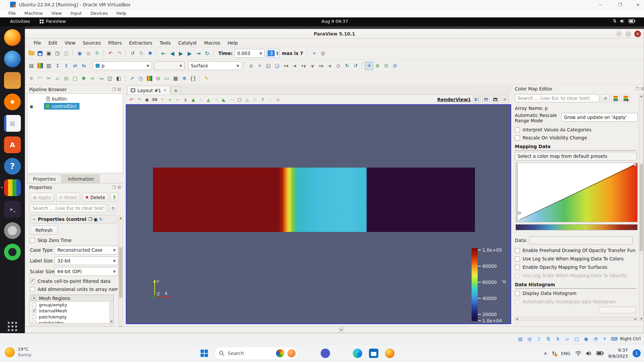 The image size is (644, 362). Describe the element at coordinates (12, 188) in the screenshot. I see `dock-paraview-icon` at that location.